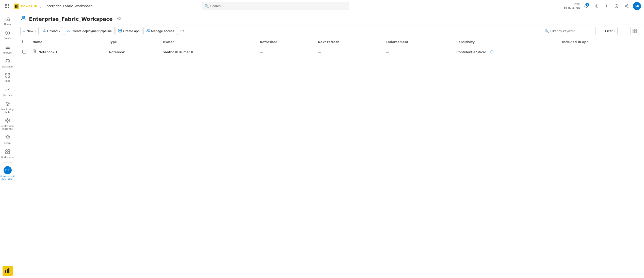 This screenshot has height=278, width=644. Describe the element at coordinates (182, 31) in the screenshot. I see `more-options-button: •••` at that location.